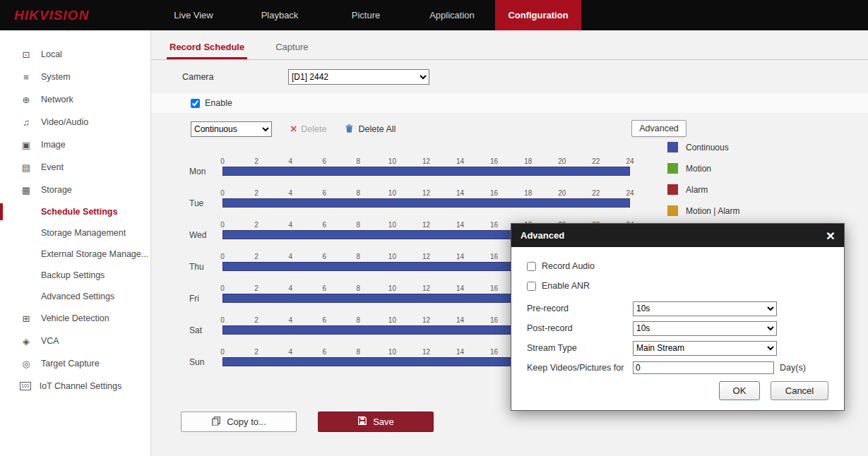  Describe the element at coordinates (659, 128) in the screenshot. I see `advanced-button: Advanced` at that location.